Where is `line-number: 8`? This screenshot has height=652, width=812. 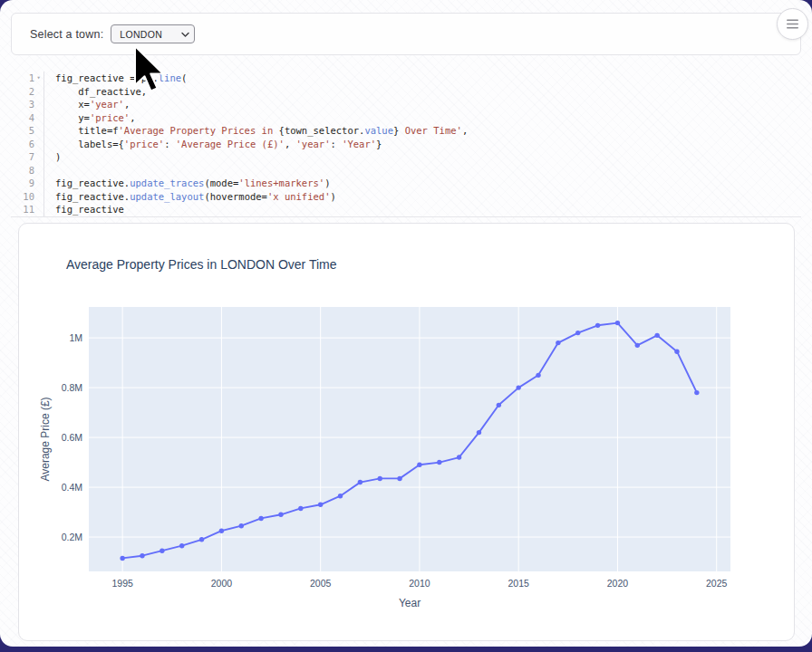
line-number: 8 is located at coordinates (23, 170).